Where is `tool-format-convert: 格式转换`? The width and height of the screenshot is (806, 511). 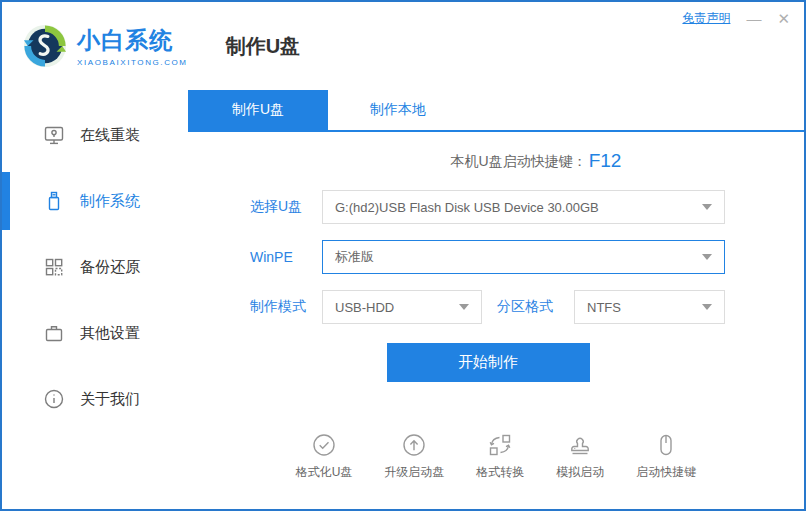
tool-format-convert: 格式转换 is located at coordinates (500, 456).